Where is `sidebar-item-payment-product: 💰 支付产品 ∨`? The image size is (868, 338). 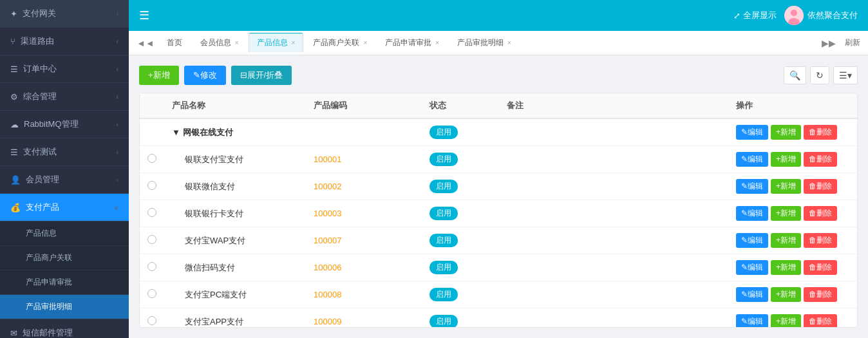 sidebar-item-payment-product: 💰 支付产品 ∨ is located at coordinates (64, 207).